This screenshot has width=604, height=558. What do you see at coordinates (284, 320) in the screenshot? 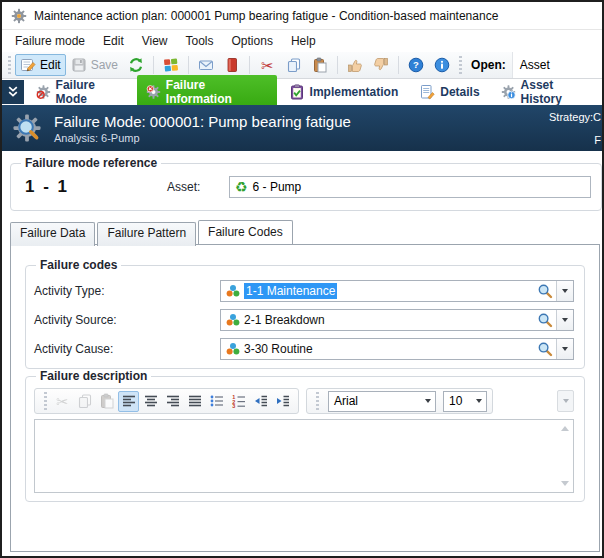
I see `activity-source-value: 2-1 Breakdown` at bounding box center [284, 320].